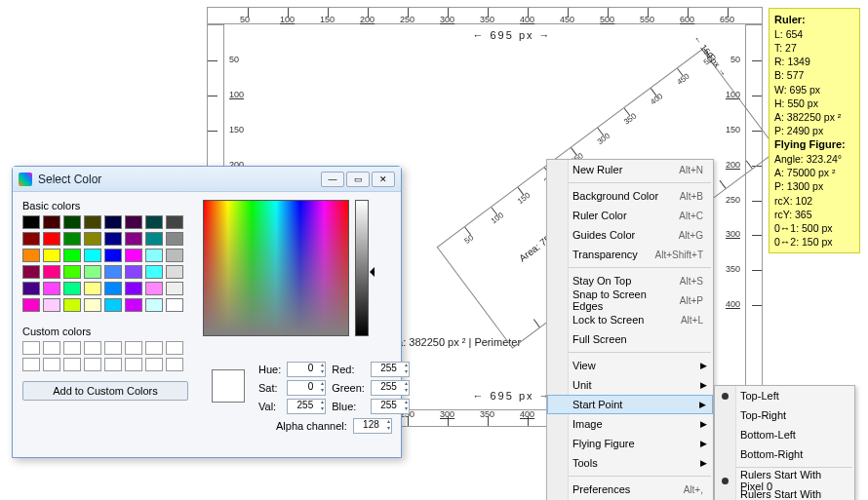 Image resolution: width=868 pixels, height=500 pixels. What do you see at coordinates (630, 196) in the screenshot?
I see `menu-background-color: Background ColorAlt+B` at bounding box center [630, 196].